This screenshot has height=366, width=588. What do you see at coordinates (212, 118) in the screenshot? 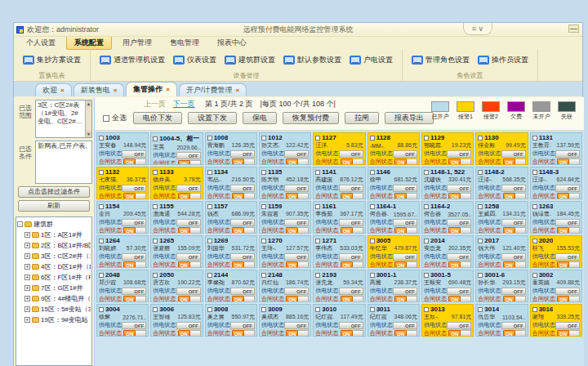
I see `toolbar-button-设置下发: 设置下发` at bounding box center [212, 118].